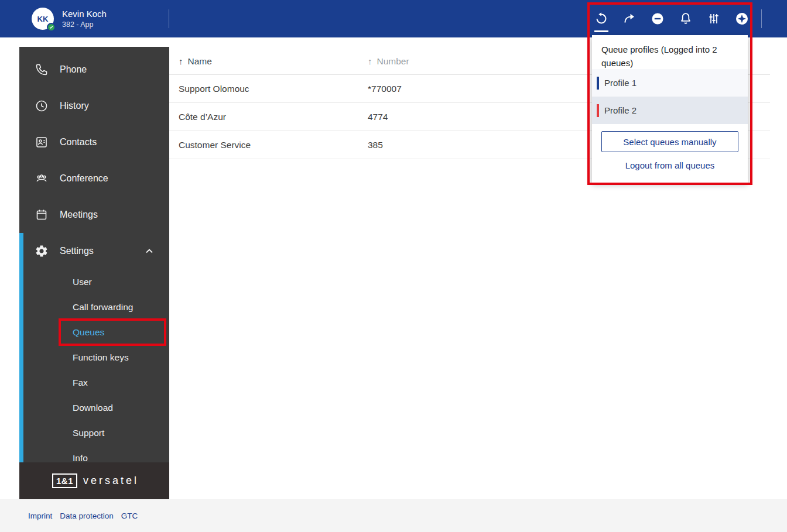 Image resolution: width=787 pixels, height=532 pixels. I want to click on subitem-label: Info, so click(80, 458).